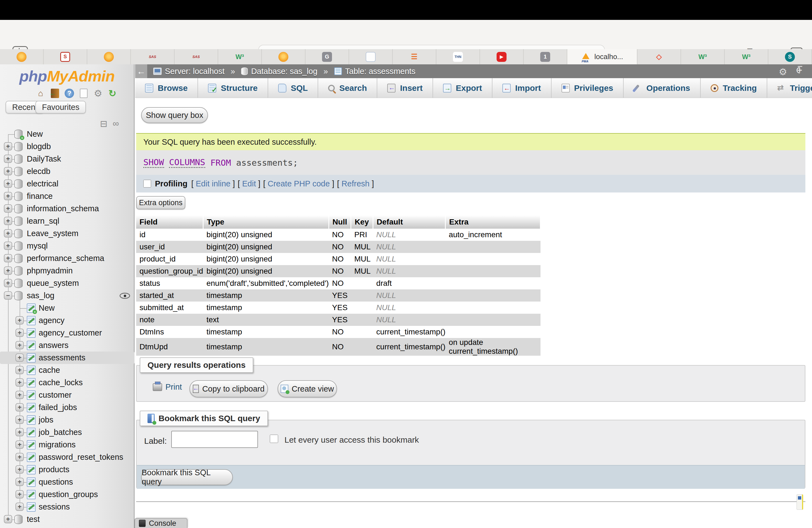 This screenshot has height=528, width=812. What do you see at coordinates (147, 184) in the screenshot?
I see `profiling-checkbox` at bounding box center [147, 184].